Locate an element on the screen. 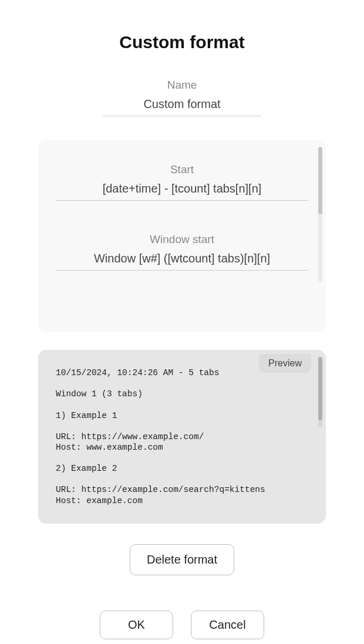  ok-button: OK is located at coordinates (136, 625).